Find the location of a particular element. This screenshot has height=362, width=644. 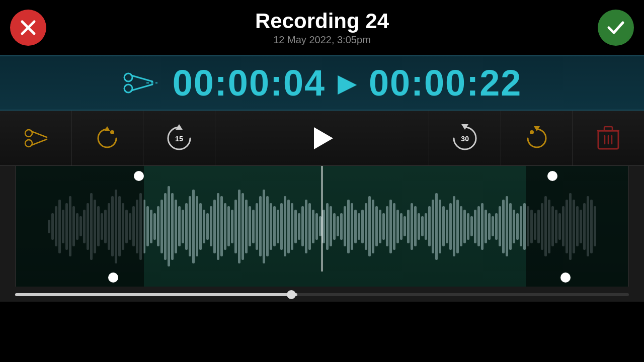

timer-total: 00:00:22 is located at coordinates (445, 83).